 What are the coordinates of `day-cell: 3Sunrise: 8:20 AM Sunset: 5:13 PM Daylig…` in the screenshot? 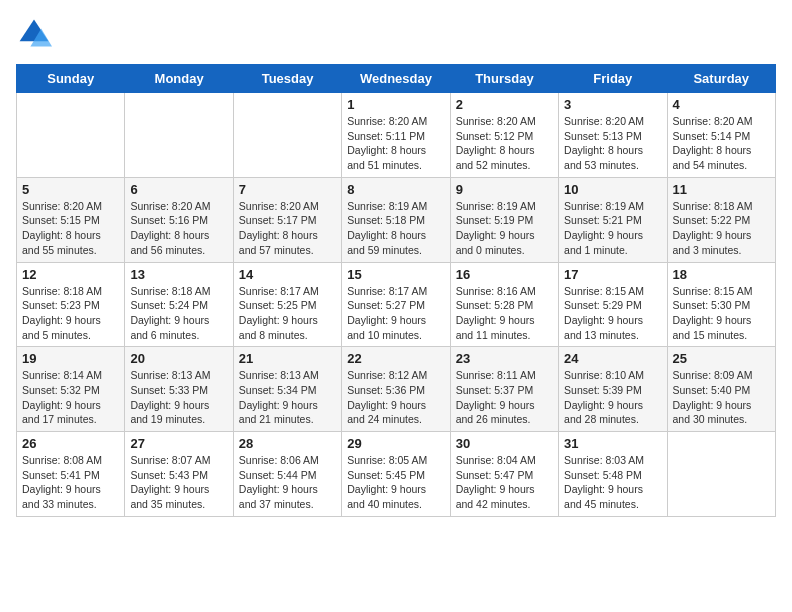 It's located at (613, 136).